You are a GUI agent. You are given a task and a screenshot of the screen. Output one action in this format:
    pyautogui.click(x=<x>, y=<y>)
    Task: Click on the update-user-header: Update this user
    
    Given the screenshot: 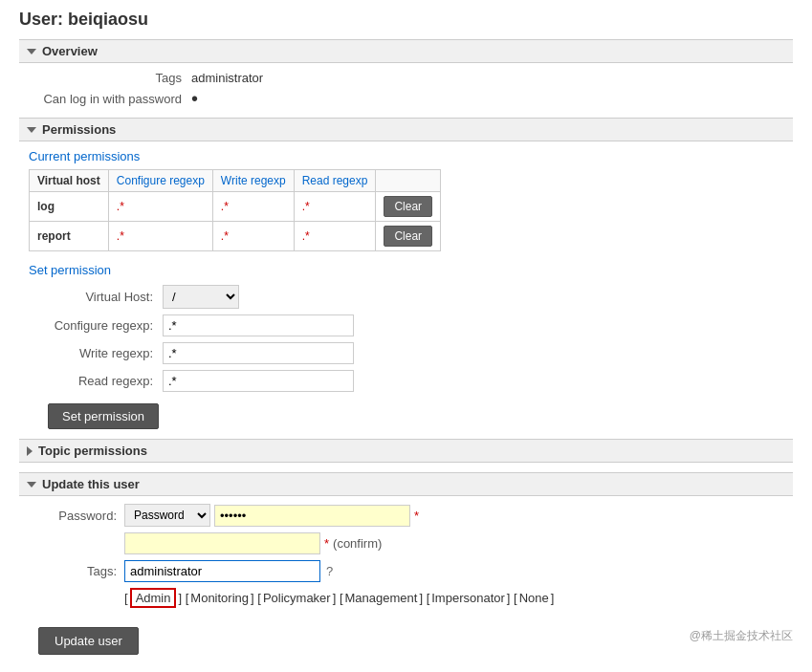 What is the action you would take?
    pyautogui.click(x=406, y=484)
    